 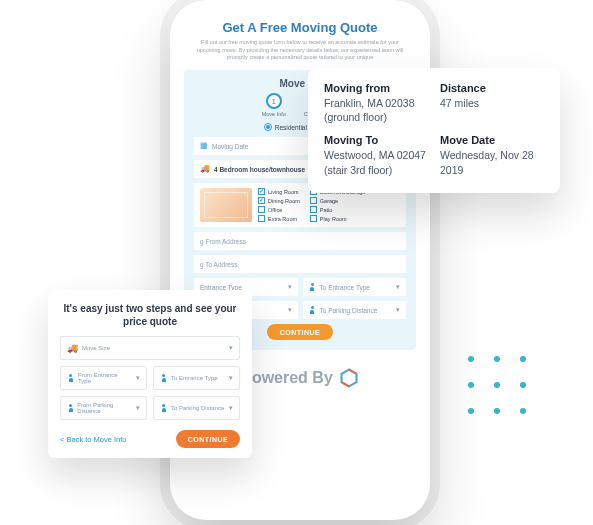 What do you see at coordinates (300, 264) in the screenshot?
I see `to-address-field: g To Address` at bounding box center [300, 264].